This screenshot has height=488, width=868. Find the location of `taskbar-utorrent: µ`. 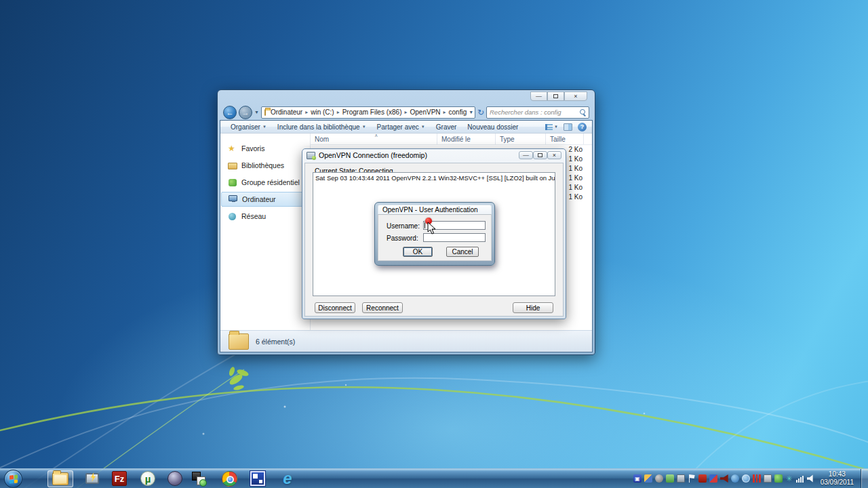

taskbar-utorrent: µ is located at coordinates (148, 479).